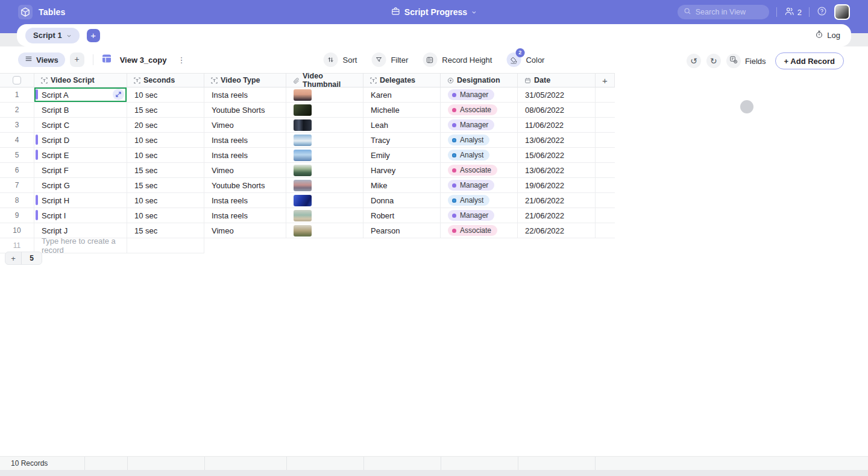  What do you see at coordinates (166, 80) in the screenshot?
I see `column-header-seconds: Seconds` at bounding box center [166, 80].